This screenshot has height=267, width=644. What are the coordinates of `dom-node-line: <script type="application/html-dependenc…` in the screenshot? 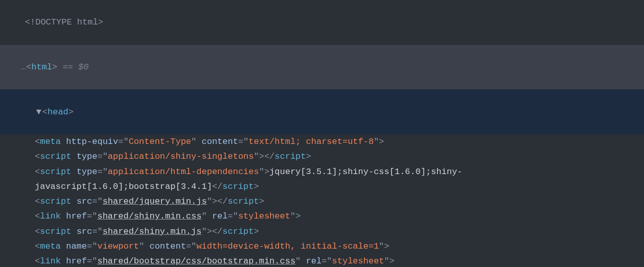 It's located at (322, 172).